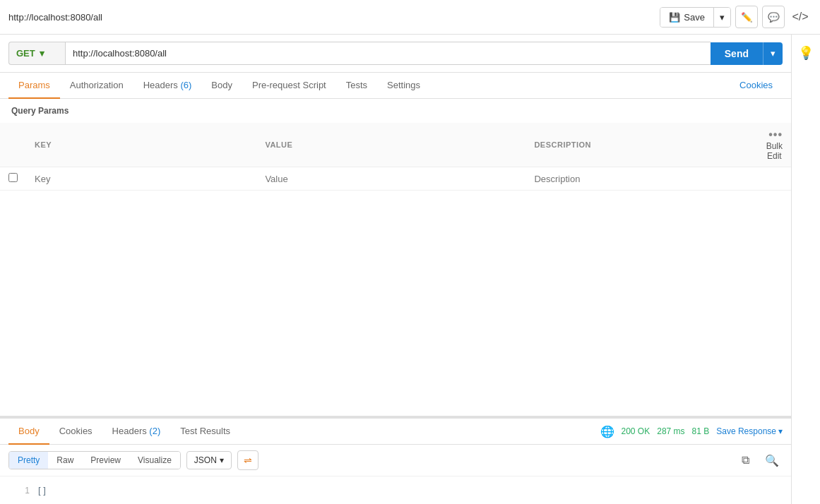 The image size is (820, 504). What do you see at coordinates (28, 460) in the screenshot?
I see `format-tab-pretty: Pretty` at bounding box center [28, 460].